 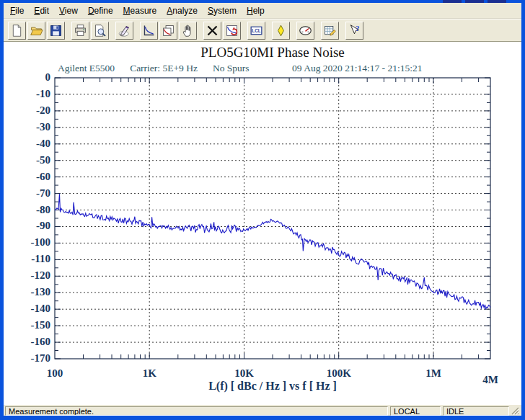 What do you see at coordinates (42, 11) in the screenshot?
I see `menu-edit: Edit` at bounding box center [42, 11].